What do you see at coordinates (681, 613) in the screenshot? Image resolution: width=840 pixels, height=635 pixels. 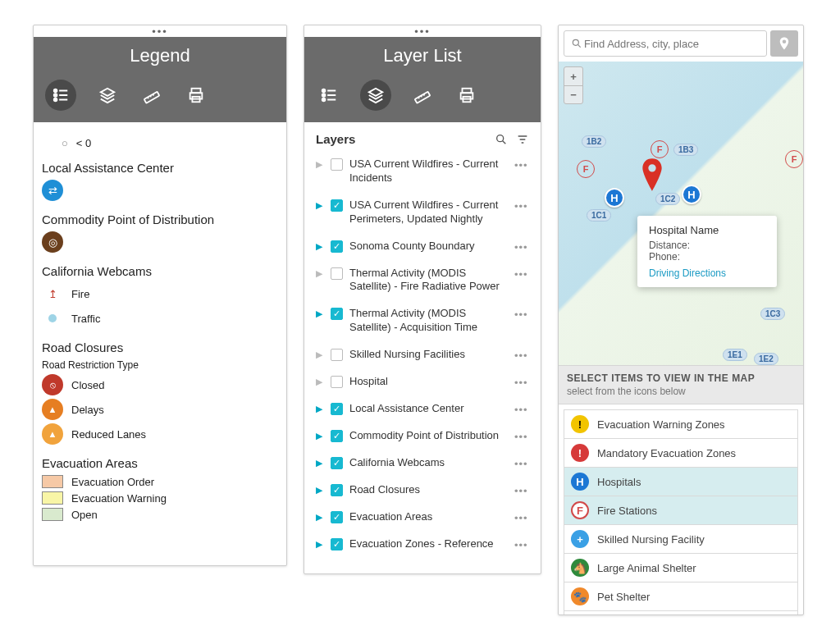 I see `category-item: ◎Commodity Point of Distribution` at bounding box center [681, 613].